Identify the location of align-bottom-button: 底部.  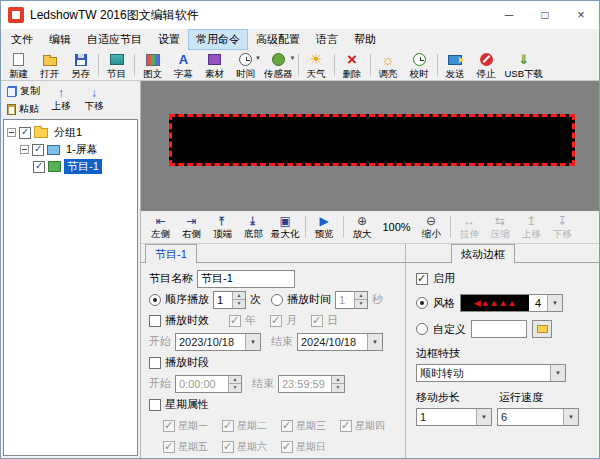
(254, 227).